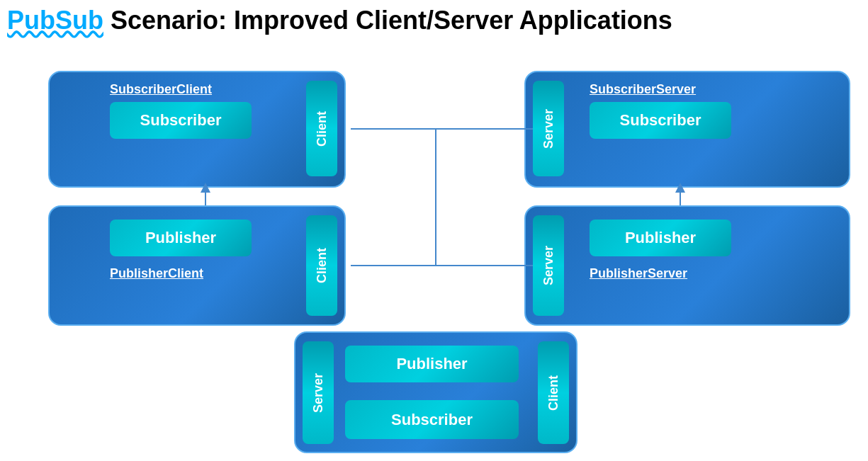 The width and height of the screenshot is (868, 461). What do you see at coordinates (181, 120) in the screenshot?
I see `subscriber-client-role: Subscriber` at bounding box center [181, 120].